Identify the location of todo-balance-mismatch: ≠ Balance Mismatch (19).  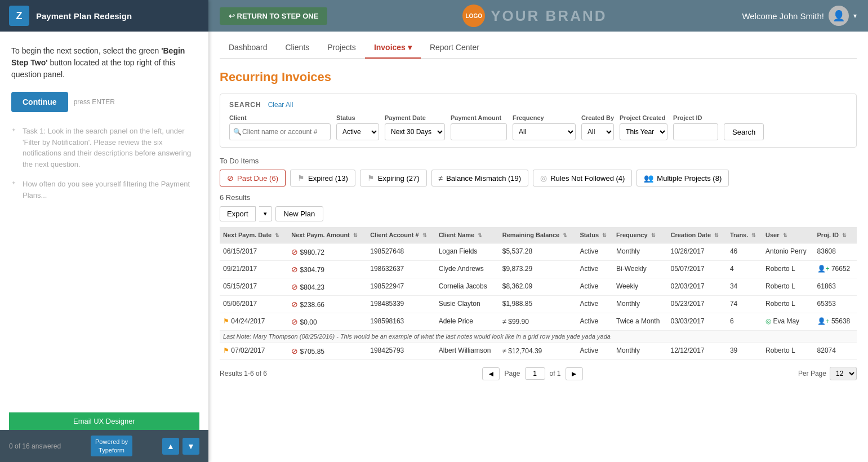
(480, 178).